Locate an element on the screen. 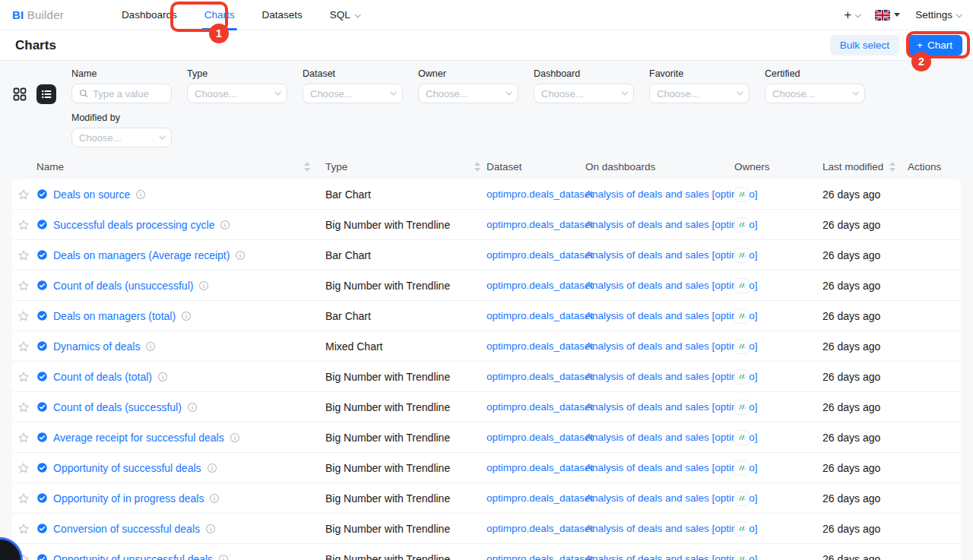 Image resolution: width=973 pixels, height=560 pixels. chart-name-link: Dynamics of deals is located at coordinates (97, 346).